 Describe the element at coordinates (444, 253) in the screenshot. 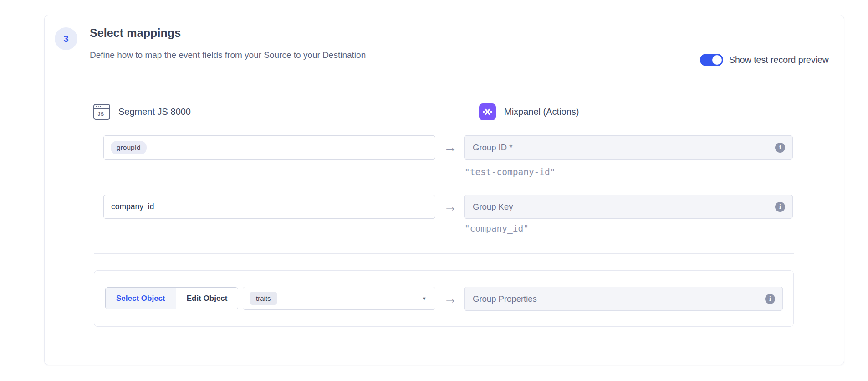

I see `section-divider` at that location.